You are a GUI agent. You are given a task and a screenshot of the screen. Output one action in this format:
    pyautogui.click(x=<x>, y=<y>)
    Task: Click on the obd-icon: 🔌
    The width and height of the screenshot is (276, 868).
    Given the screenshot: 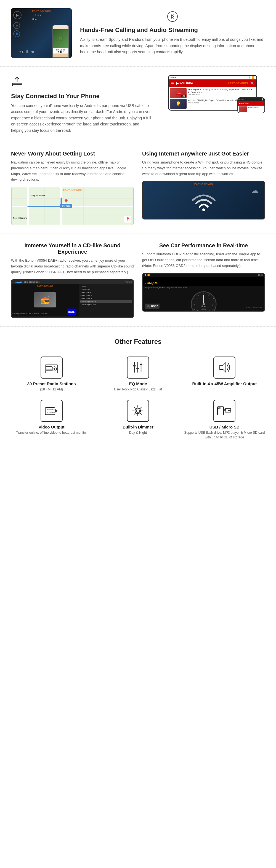 What is the action you would take?
    pyautogui.click(x=148, y=306)
    